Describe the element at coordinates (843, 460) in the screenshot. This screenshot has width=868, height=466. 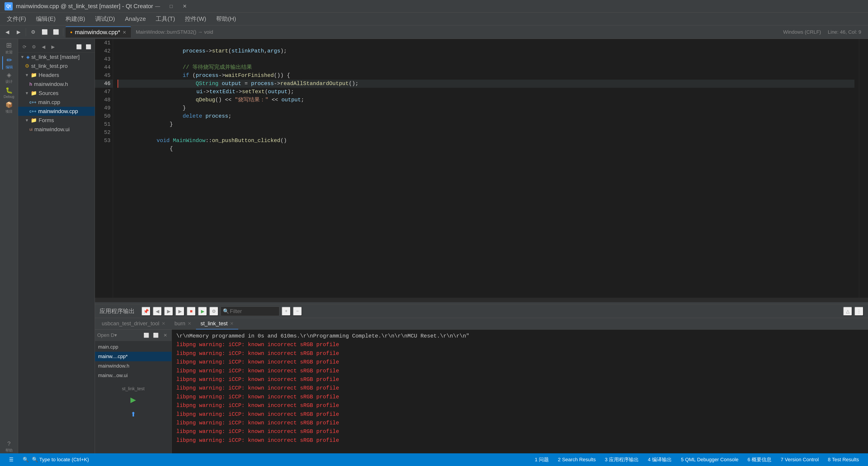
I see `statusbar-test-results: 8 Test Results` at that location.